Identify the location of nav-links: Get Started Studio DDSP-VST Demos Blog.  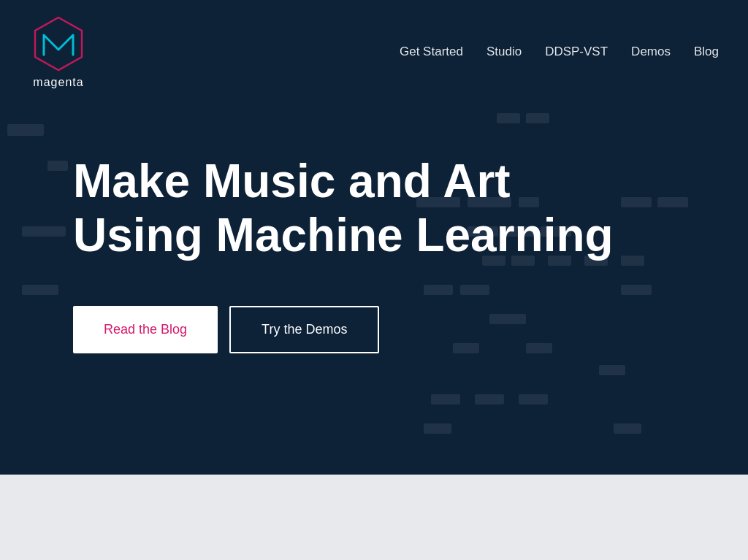
(560, 52).